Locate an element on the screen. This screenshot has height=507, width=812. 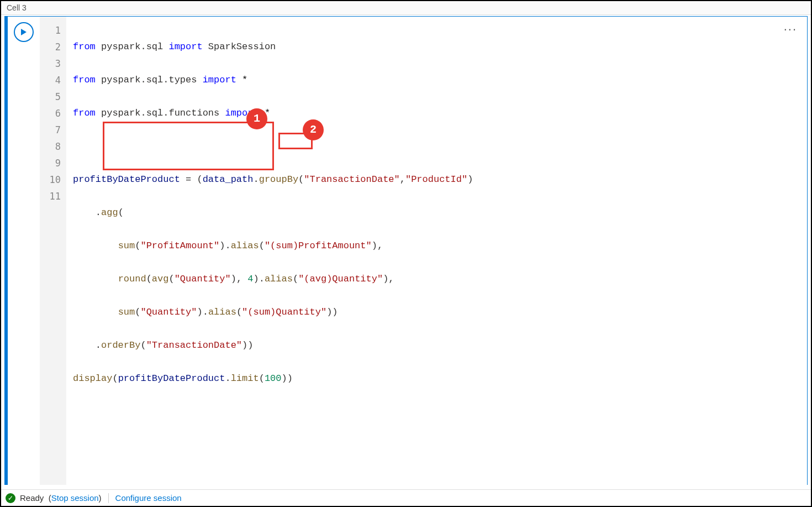
line-number: 11 is located at coordinates (50, 196).